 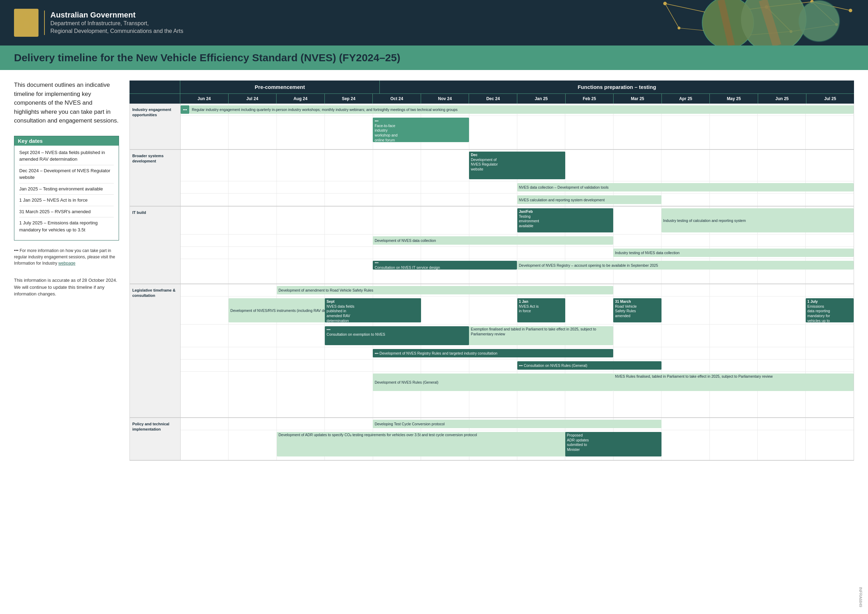 What do you see at coordinates (541, 336) in the screenshot?
I see `exemption-finalised-bar: Exemption finalised and tabled in Parlia…` at bounding box center [541, 336].